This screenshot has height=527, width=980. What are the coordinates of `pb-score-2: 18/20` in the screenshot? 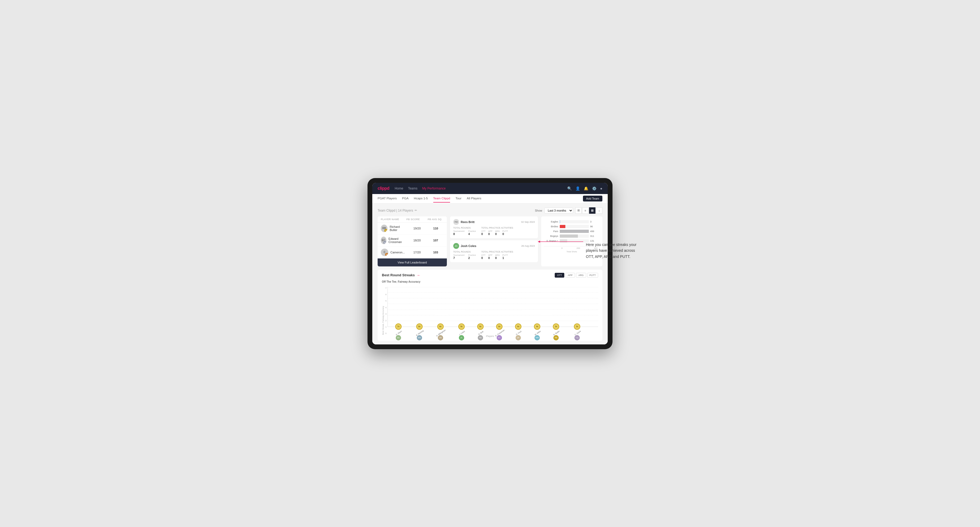 It's located at (417, 240).